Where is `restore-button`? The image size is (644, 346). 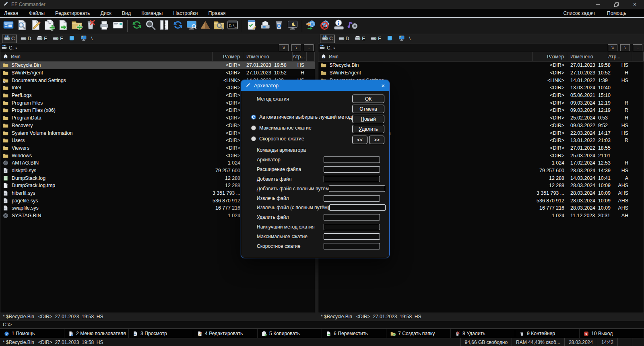 restore-button is located at coordinates (616, 4).